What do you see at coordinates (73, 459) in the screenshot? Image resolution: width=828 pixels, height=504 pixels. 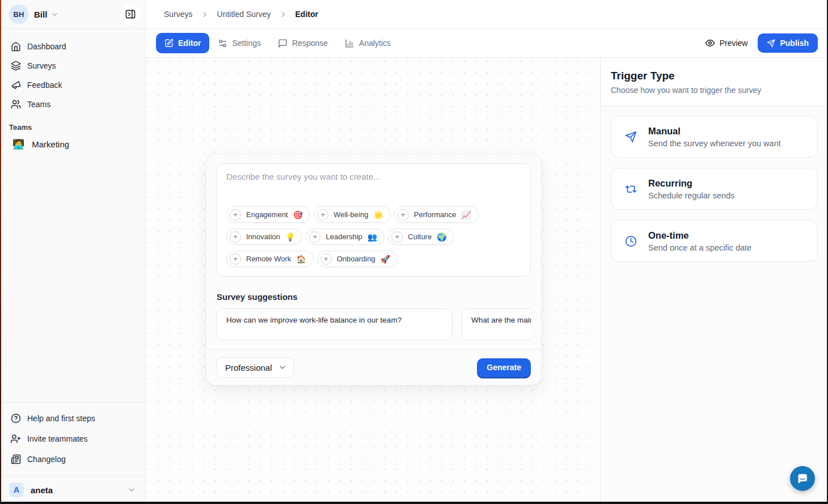 I see `sidebar-item-changelog: Changelog` at bounding box center [73, 459].